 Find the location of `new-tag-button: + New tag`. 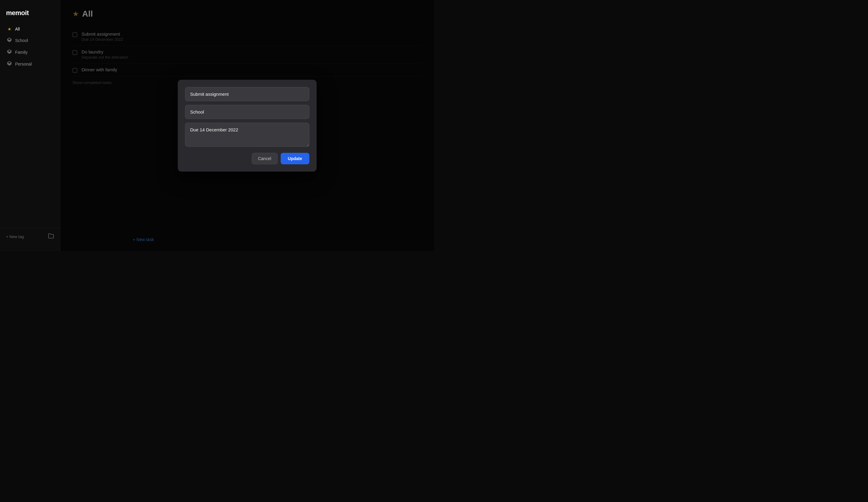

new-tag-button: + New tag is located at coordinates (15, 237).